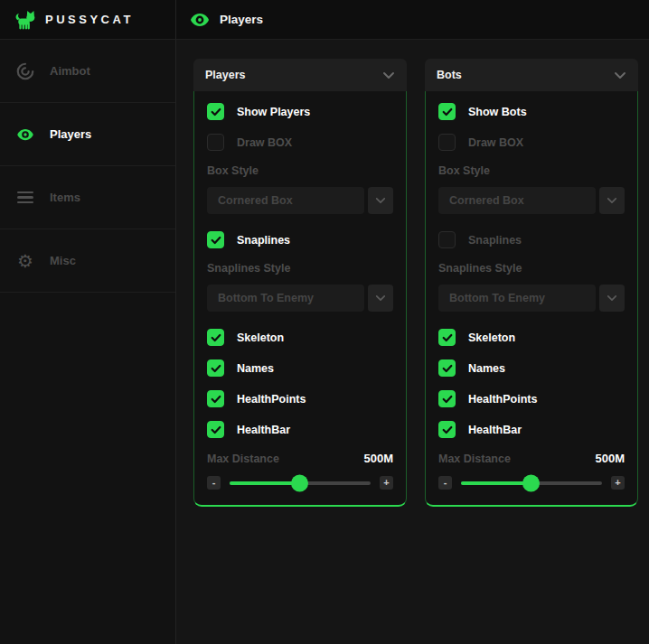 The image size is (649, 644). Describe the element at coordinates (300, 112) in the screenshot. I see `show-checkbox-row: Show Players` at that location.